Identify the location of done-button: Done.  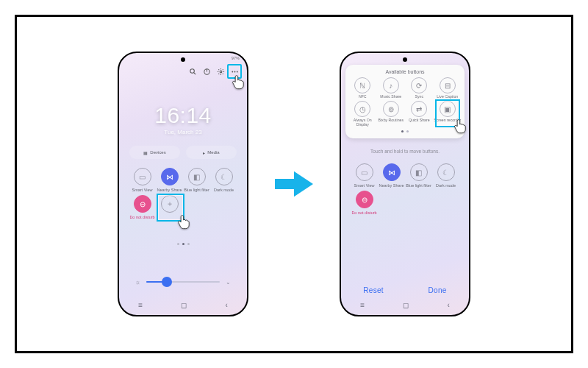
(438, 290).